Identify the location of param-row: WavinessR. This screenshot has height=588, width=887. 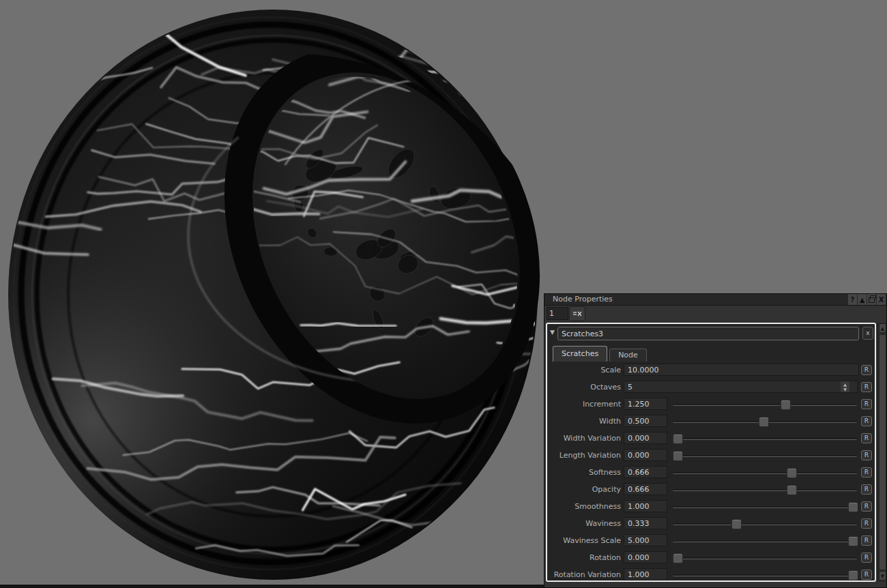
(710, 524).